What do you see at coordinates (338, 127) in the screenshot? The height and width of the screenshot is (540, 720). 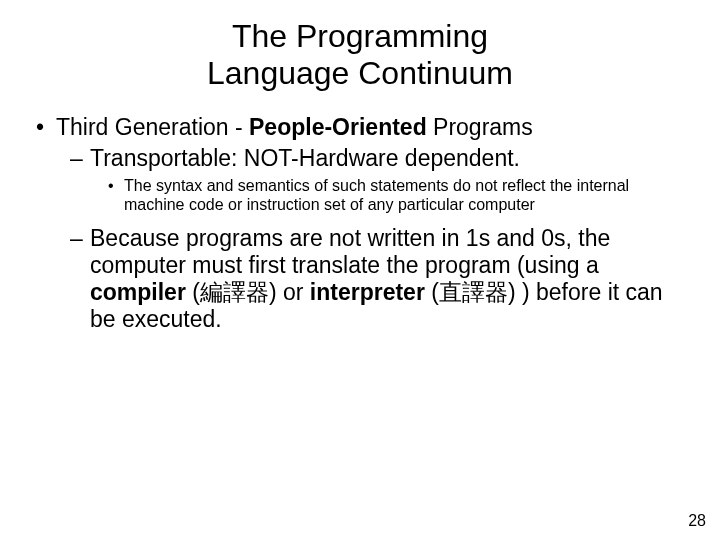 I see `bullet1-bold: People-Oriented` at bounding box center [338, 127].